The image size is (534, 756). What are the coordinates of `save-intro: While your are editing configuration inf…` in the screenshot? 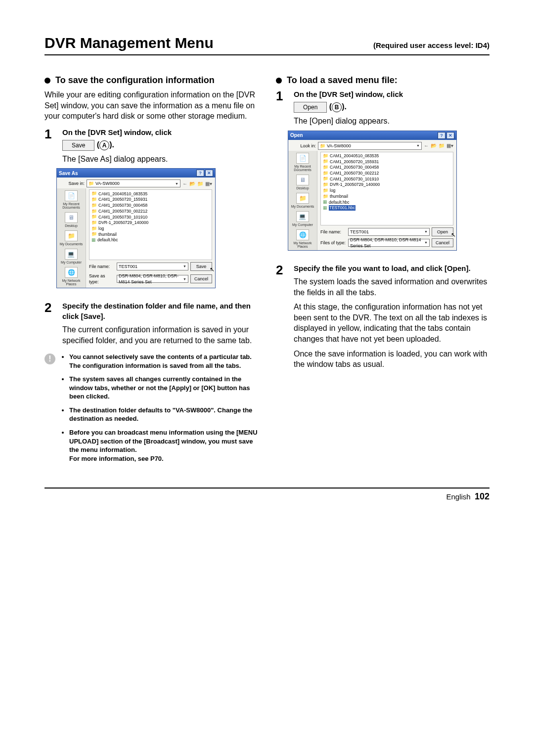 It's located at (151, 106).